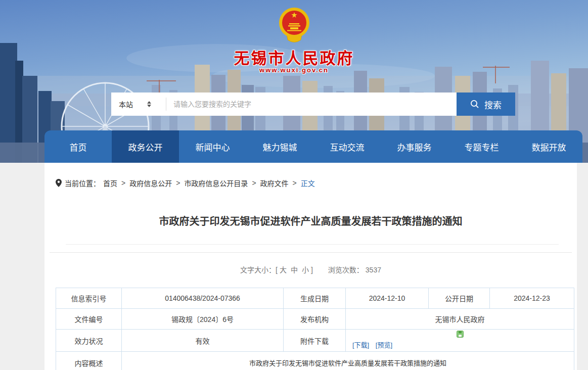 The image size is (588, 370). What do you see at coordinates (59, 183) in the screenshot?
I see `location-pin-icon` at bounding box center [59, 183].